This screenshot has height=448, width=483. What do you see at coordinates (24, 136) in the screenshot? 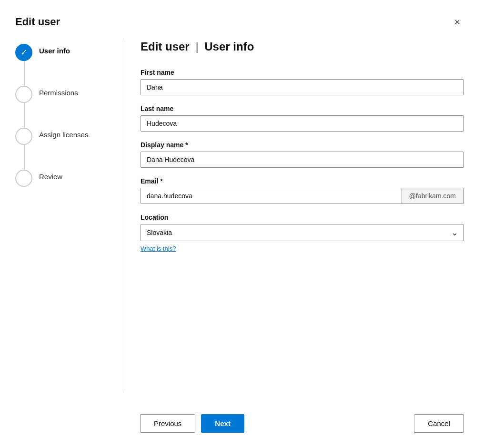
I see `step-circle-assign-licenses` at bounding box center [24, 136].